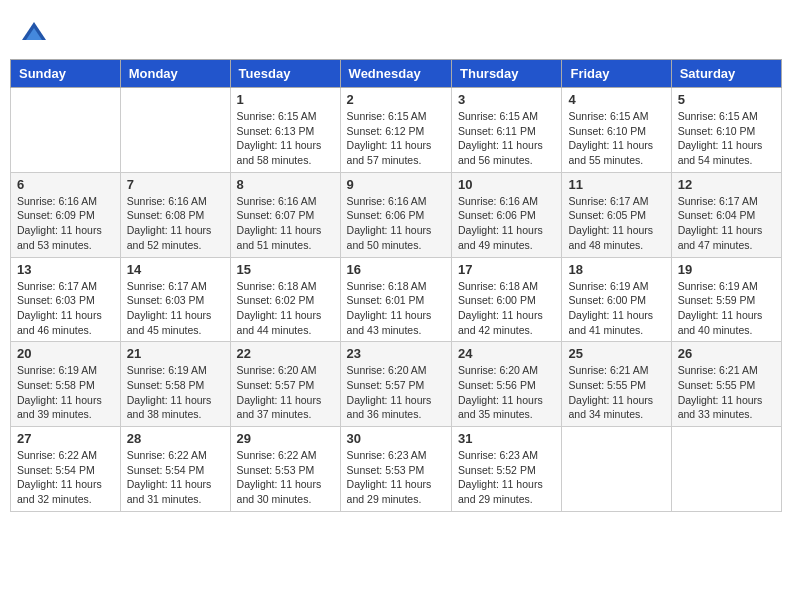  I want to click on day-info: Sunrise: 6:16 AMSunset: 6:08 PMDaylight:…, so click(176, 224).